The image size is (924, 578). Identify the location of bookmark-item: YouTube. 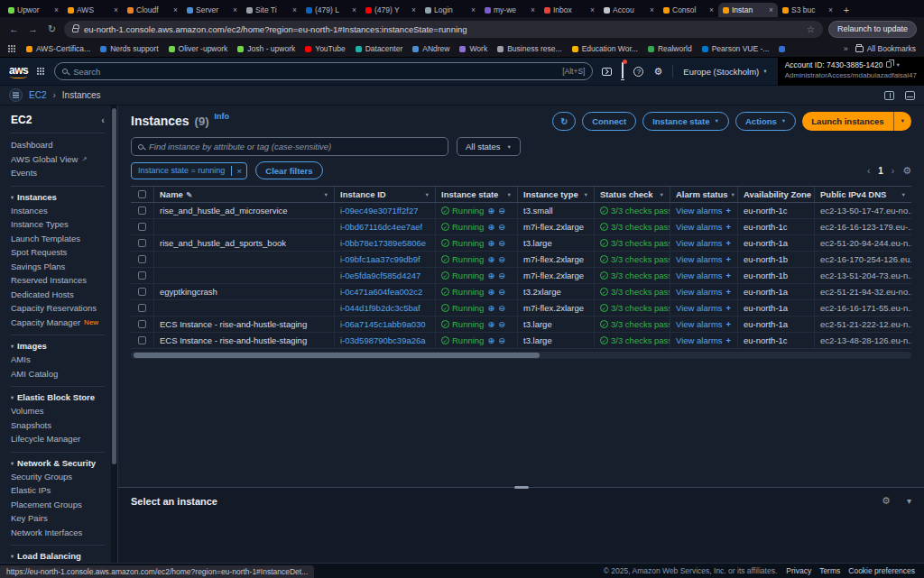
(325, 49).